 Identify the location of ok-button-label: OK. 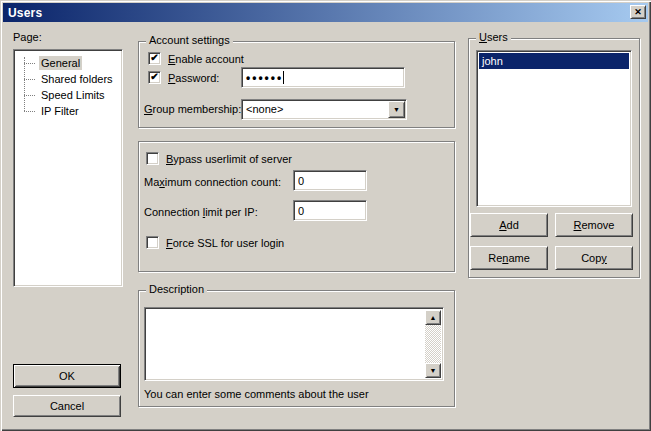
(67, 376).